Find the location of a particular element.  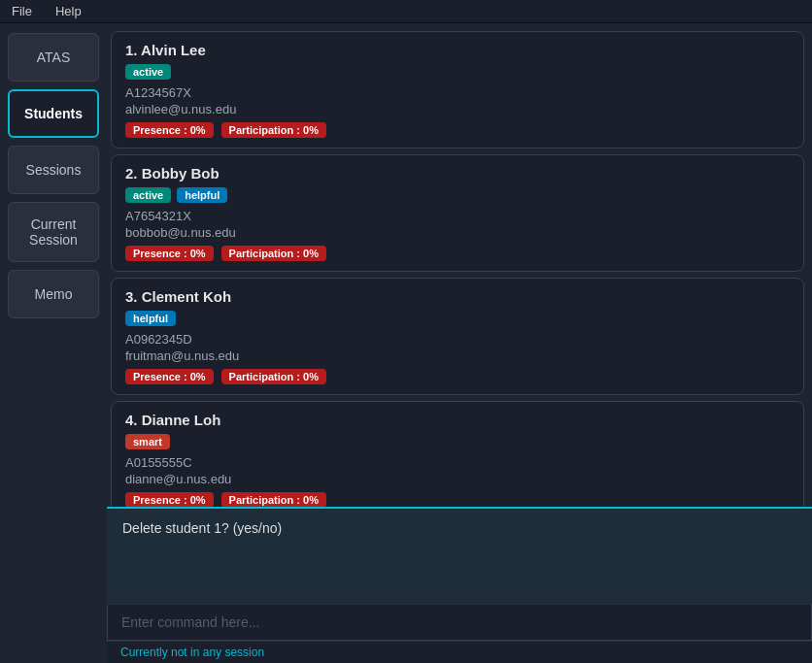

sidebar-item-sessions: Sessions is located at coordinates (53, 170).